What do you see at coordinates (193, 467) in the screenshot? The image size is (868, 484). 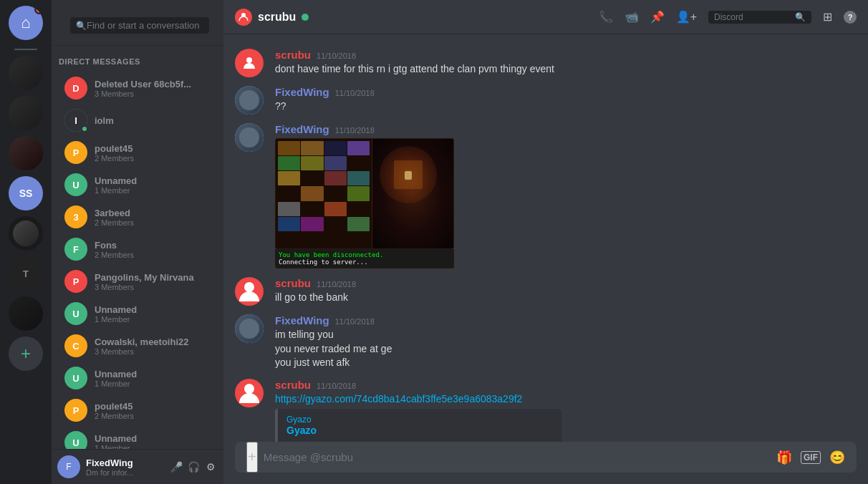 I see `deafen-button: 🎧` at bounding box center [193, 467].